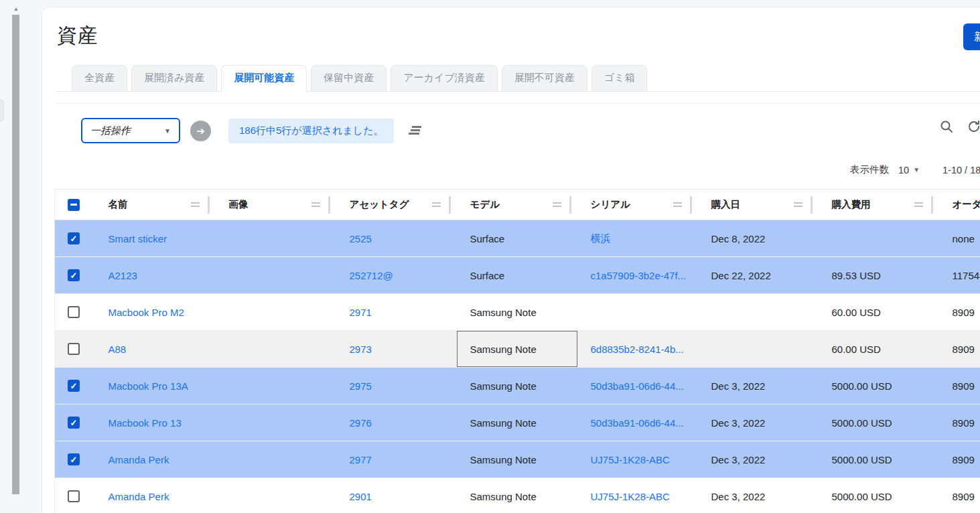 The height and width of the screenshot is (513, 980). I want to click on tab-0: 全資産, so click(99, 78).